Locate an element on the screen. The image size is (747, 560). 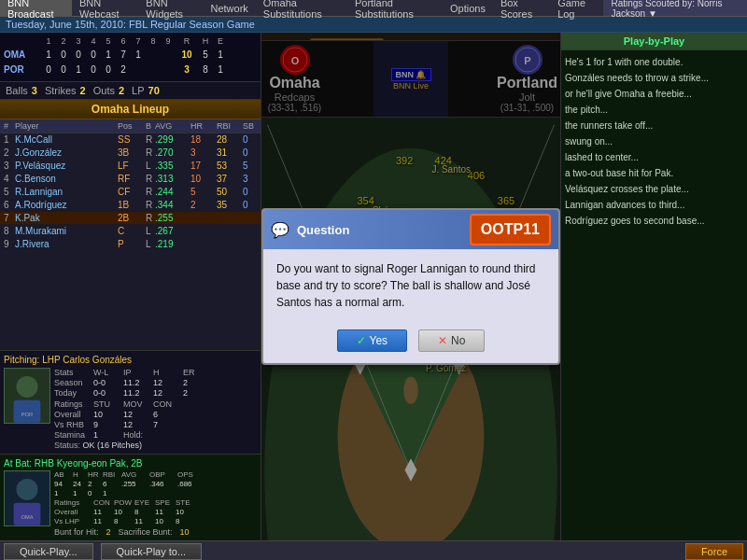
batter-portrait: OMA is located at coordinates (27, 498).